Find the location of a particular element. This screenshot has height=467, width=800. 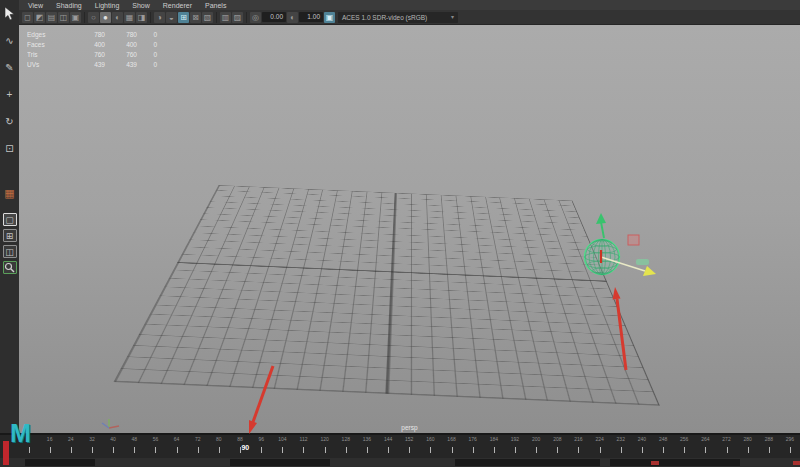

timeline-frame-number: 32 is located at coordinates (92, 439).